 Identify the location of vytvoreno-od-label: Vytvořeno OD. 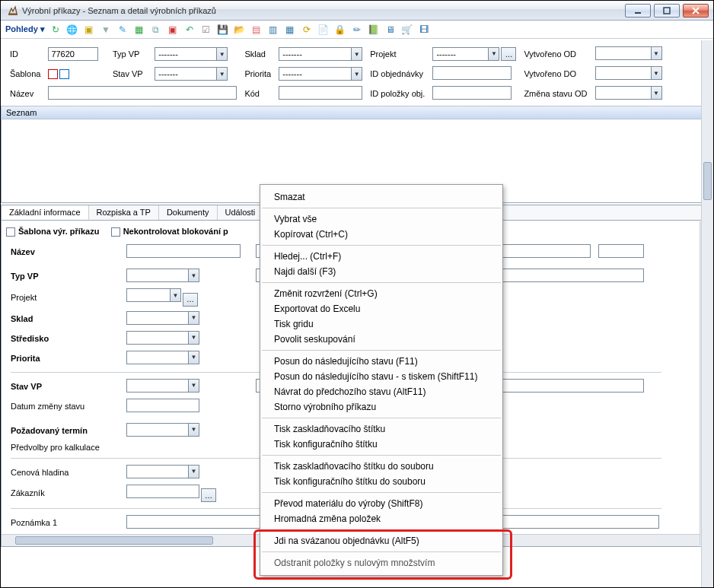
(556, 54).